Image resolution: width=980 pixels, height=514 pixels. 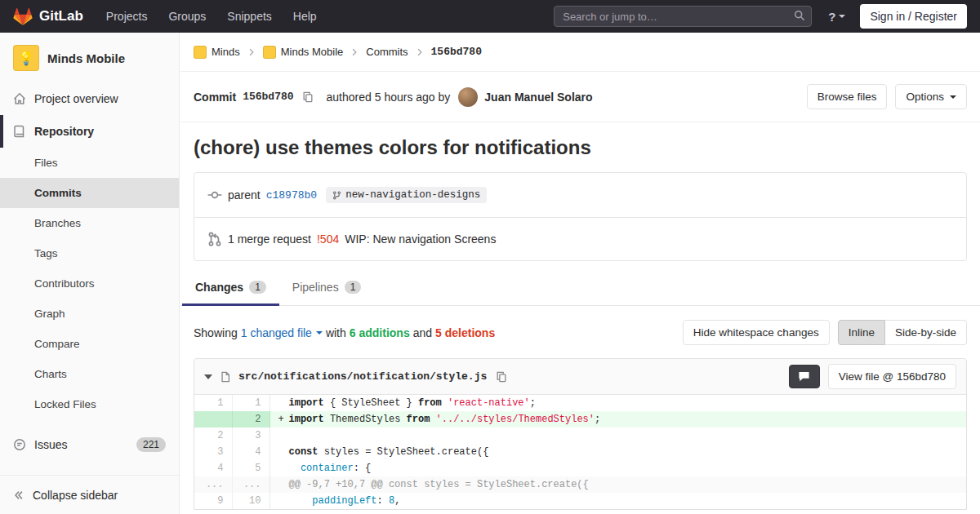 I want to click on gitlab-home-link: GitLab, so click(x=48, y=16).